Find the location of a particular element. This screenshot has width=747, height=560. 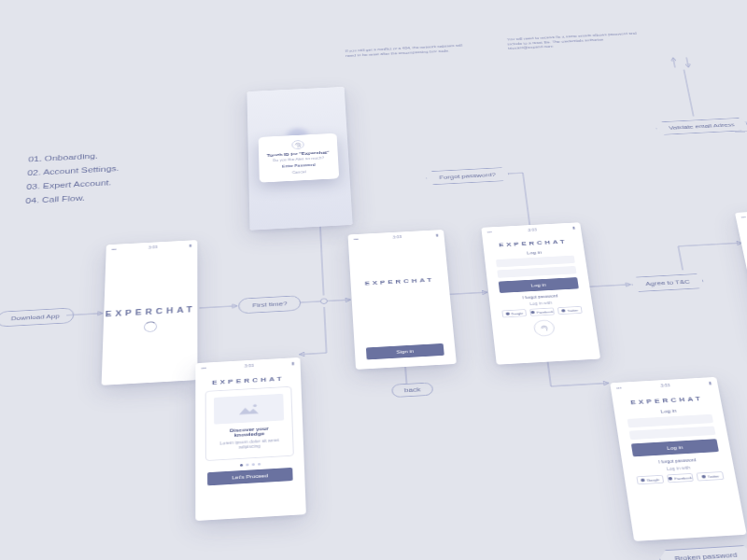

card-caption: Lorem ipsum dolor sit amet adipiscing is located at coordinates (249, 444).